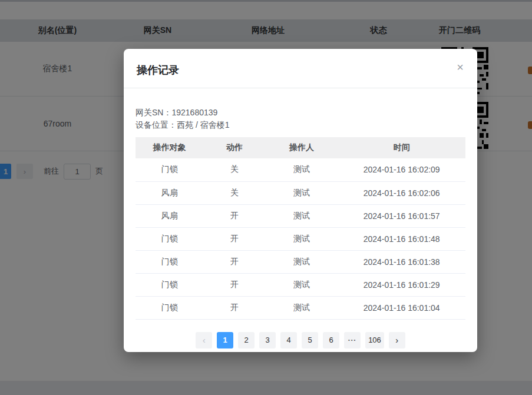  I want to click on col-header-action: 动作, so click(234, 148).